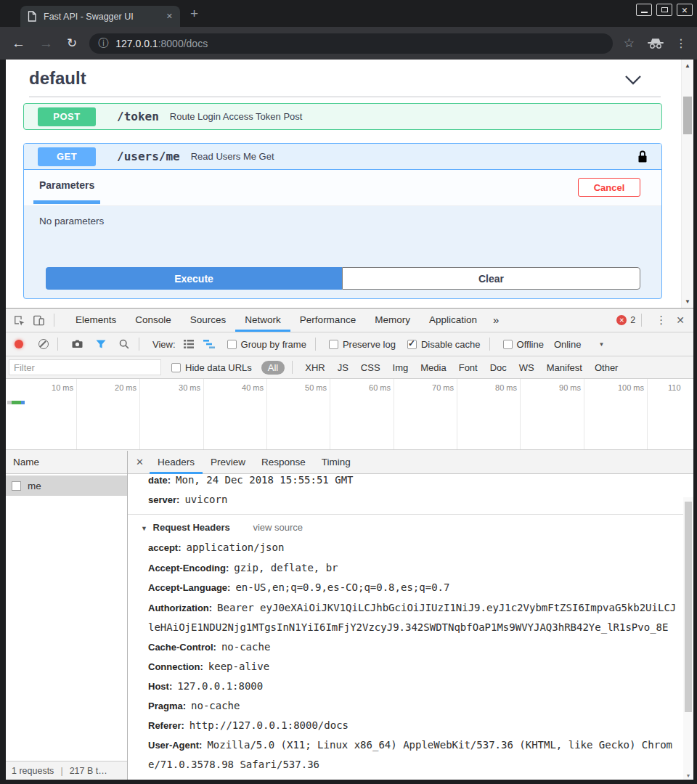  I want to click on detail-tab-headers: Headers, so click(176, 462).